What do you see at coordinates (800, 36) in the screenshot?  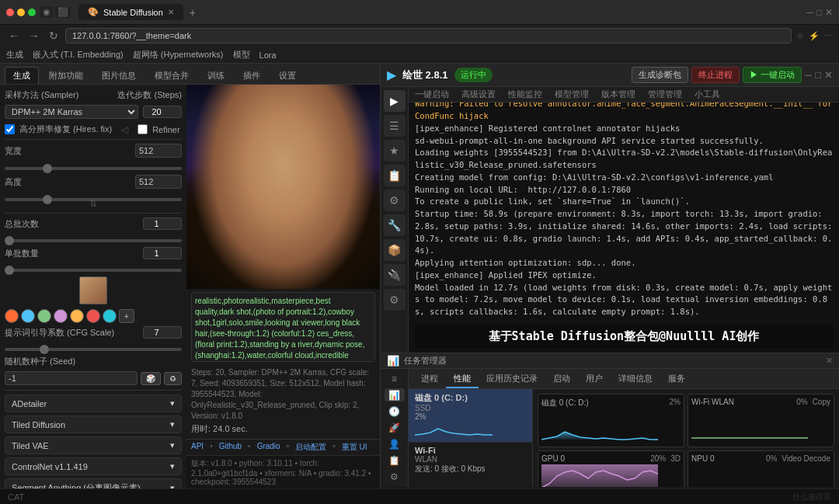 I see `bookmark-icon: ☆` at bounding box center [800, 36].